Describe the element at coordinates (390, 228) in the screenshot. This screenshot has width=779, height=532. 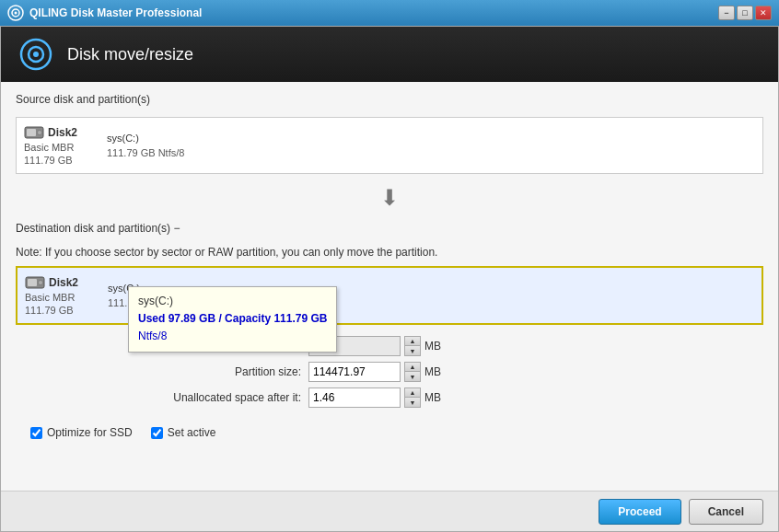
I see `destination-section-label: Destination disk and partition(s) −` at that location.